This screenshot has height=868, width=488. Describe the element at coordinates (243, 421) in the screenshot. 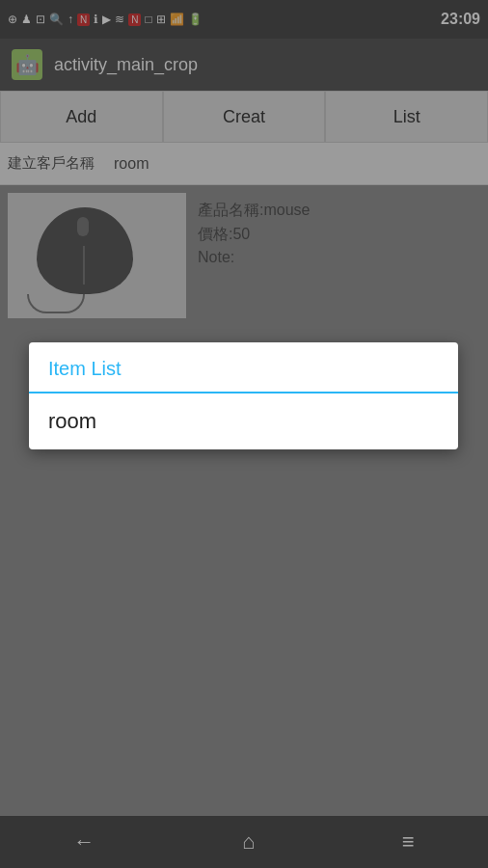

I see `dialog-item-room: room` at that location.